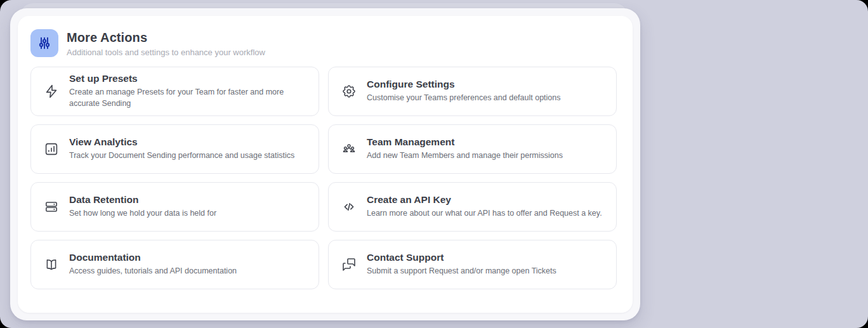 This screenshot has width=868, height=328. What do you see at coordinates (464, 156) in the screenshot?
I see `action-description: Add new Team Members and manage their pe…` at bounding box center [464, 156].